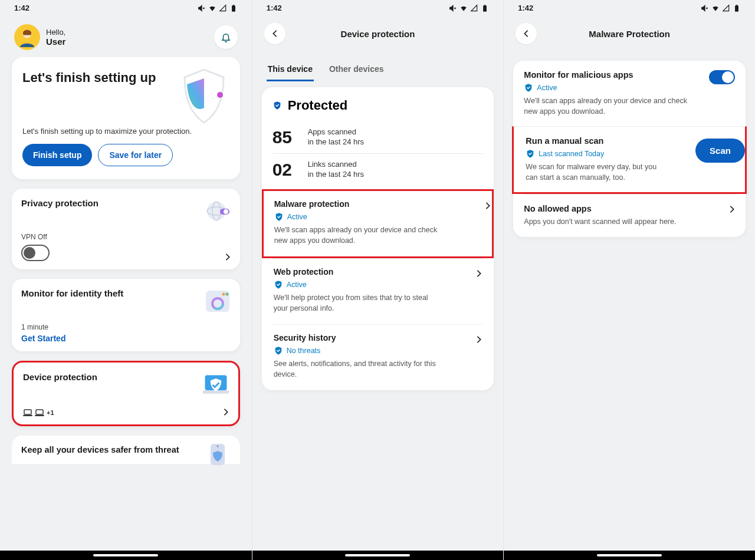 Image resolution: width=755 pixels, height=560 pixels. What do you see at coordinates (629, 75) in the screenshot?
I see `monitor-title: Monitor for malicious apps` at bounding box center [629, 75].